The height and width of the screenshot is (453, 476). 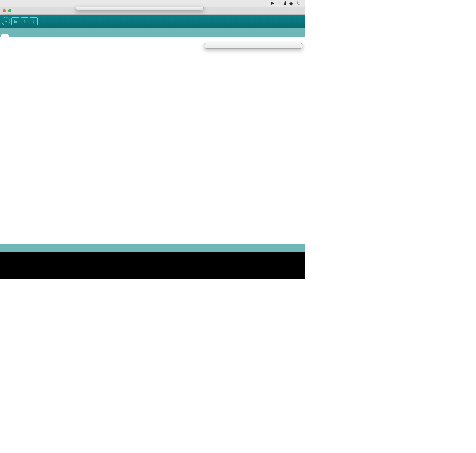 I want to click on d-icon: d, so click(x=285, y=3).